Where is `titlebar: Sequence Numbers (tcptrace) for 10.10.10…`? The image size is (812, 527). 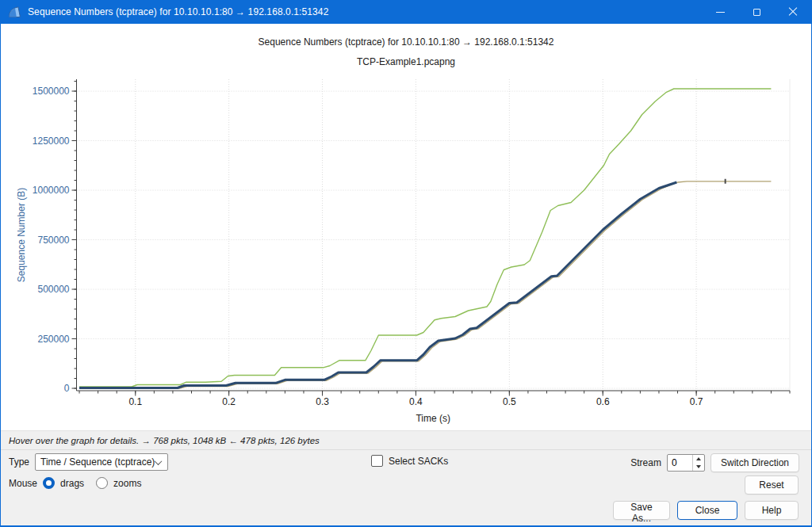 titlebar: Sequence Numbers (tcptrace) for 10.10.10… is located at coordinates (406, 12).